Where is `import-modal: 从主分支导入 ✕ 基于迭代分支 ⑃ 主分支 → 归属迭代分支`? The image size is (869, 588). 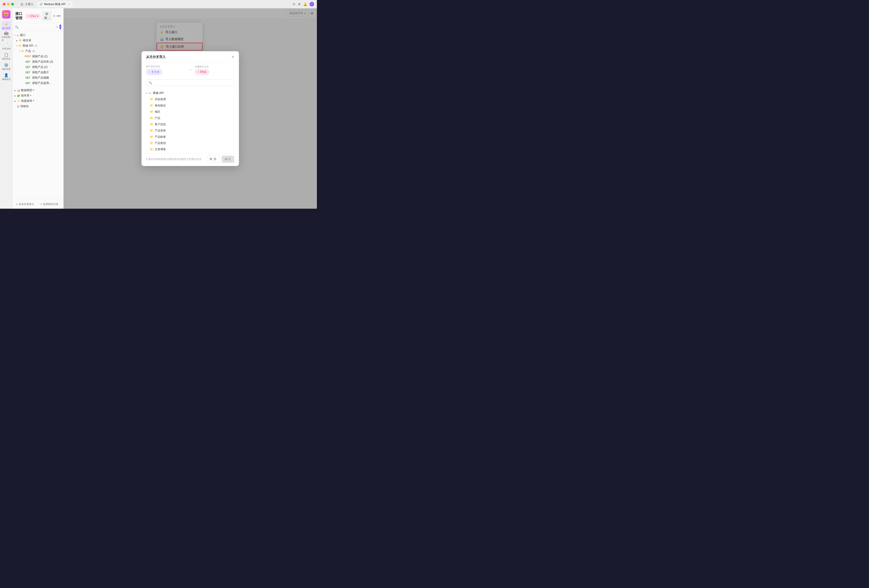 import-modal: 从主分支导入 ✕ 基于迭代分支 ⑃ 主分支 → 归属迭代分支 is located at coordinates (190, 108).